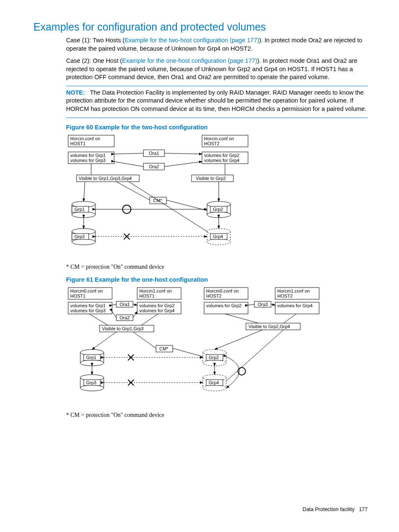  What do you see at coordinates (217, 101) in the screenshot?
I see `note-paragraph: NOTE: The Data Protection Facility is im…` at bounding box center [217, 101].